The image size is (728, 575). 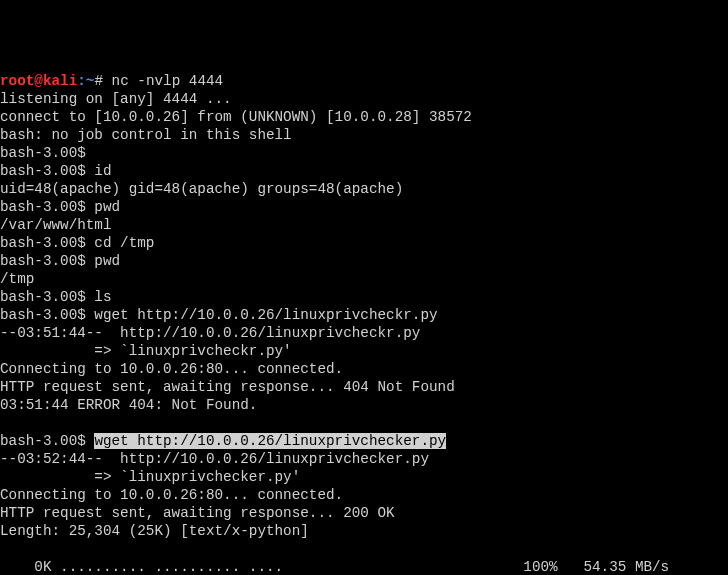 I want to click on output-line: bash: no job control in this shell, so click(x=146, y=135).